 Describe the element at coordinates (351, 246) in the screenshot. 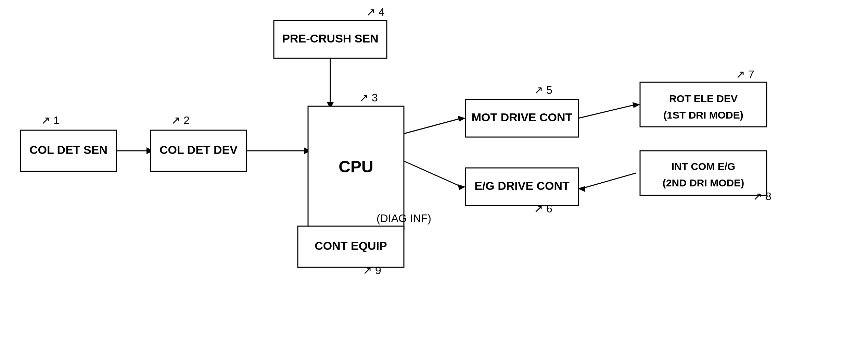

I see `label-cont-equip: CONT EQUIP` at that location.